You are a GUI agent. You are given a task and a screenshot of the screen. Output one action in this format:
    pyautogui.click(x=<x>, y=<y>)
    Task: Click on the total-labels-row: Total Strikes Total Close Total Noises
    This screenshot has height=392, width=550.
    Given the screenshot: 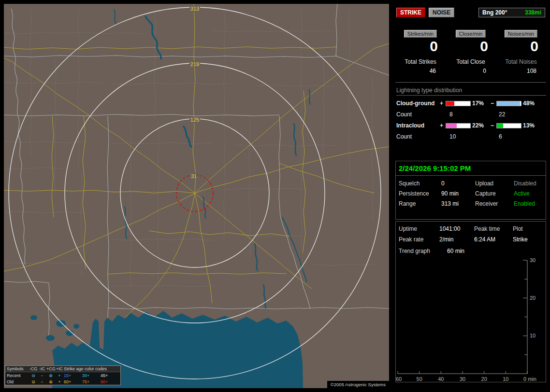 What is the action you would take?
    pyautogui.click(x=471, y=62)
    